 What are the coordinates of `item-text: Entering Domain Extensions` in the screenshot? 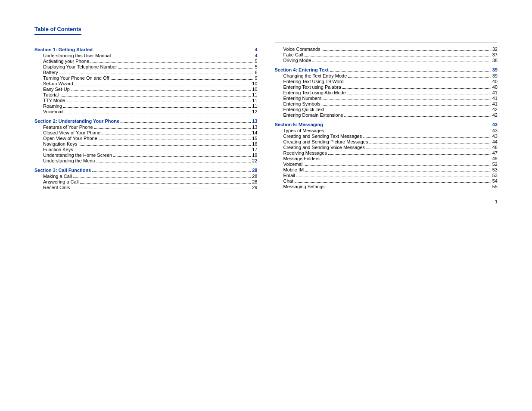 It's located at (314, 115).